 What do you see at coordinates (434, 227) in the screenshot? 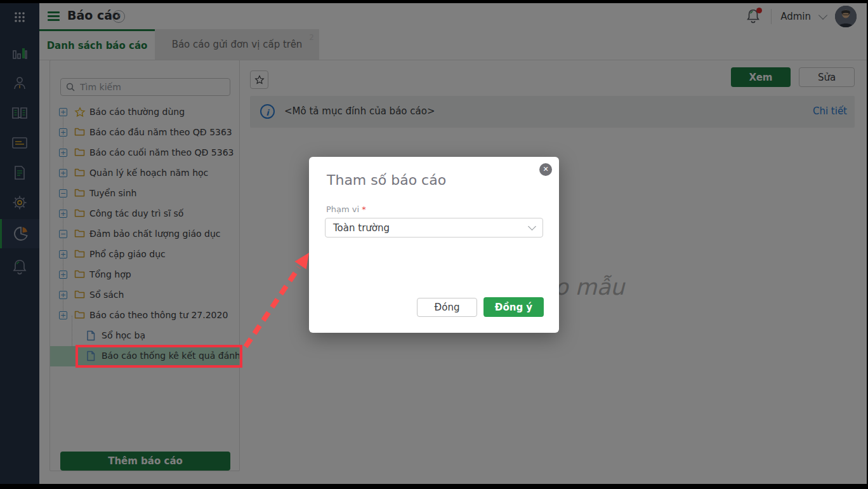
I see `scope-select: Toàn trường` at bounding box center [434, 227].